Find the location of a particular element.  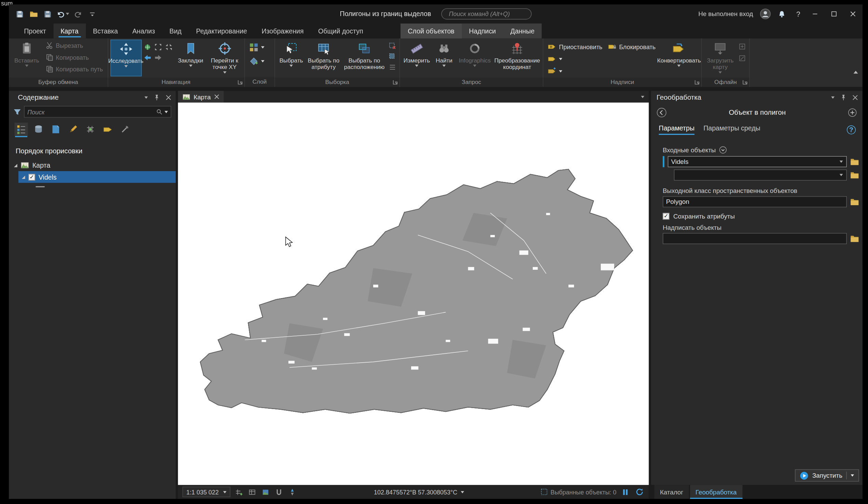

tool-help-button: ? is located at coordinates (851, 129).